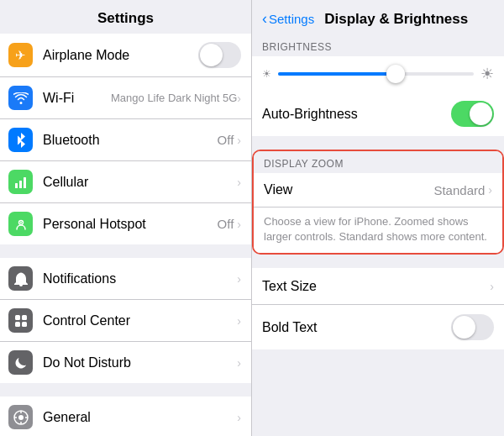 The image size is (504, 436). Describe the element at coordinates (20, 223) in the screenshot. I see `hotspot-icon` at that location.